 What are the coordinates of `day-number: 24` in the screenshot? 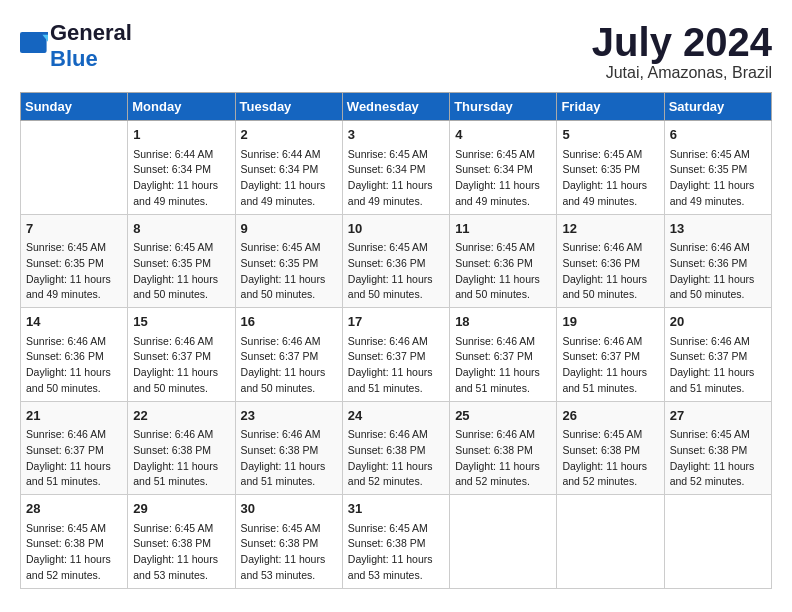 It's located at (396, 416).